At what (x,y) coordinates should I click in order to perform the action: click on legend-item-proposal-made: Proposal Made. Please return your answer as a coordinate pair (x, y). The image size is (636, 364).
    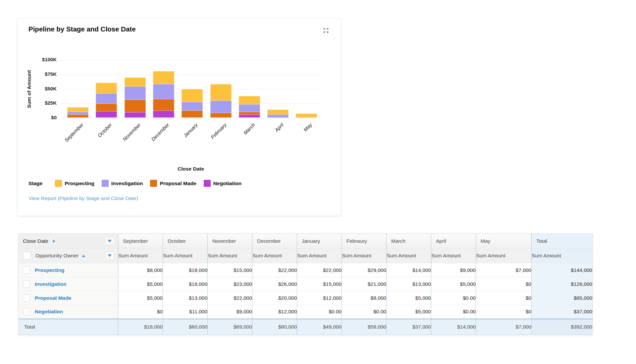
    Looking at the image, I should click on (173, 183).